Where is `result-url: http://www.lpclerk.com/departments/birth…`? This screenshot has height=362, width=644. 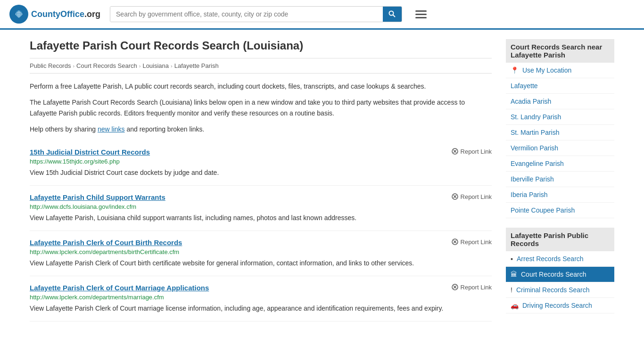
result-url: http://www.lpclerk.com/departments/birth… is located at coordinates (261, 252).